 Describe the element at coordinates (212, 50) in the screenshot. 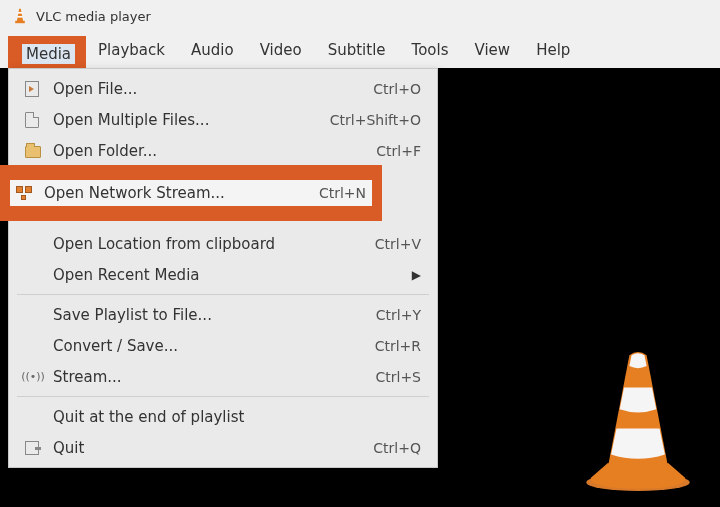

I see `menu-audio: Audio` at that location.